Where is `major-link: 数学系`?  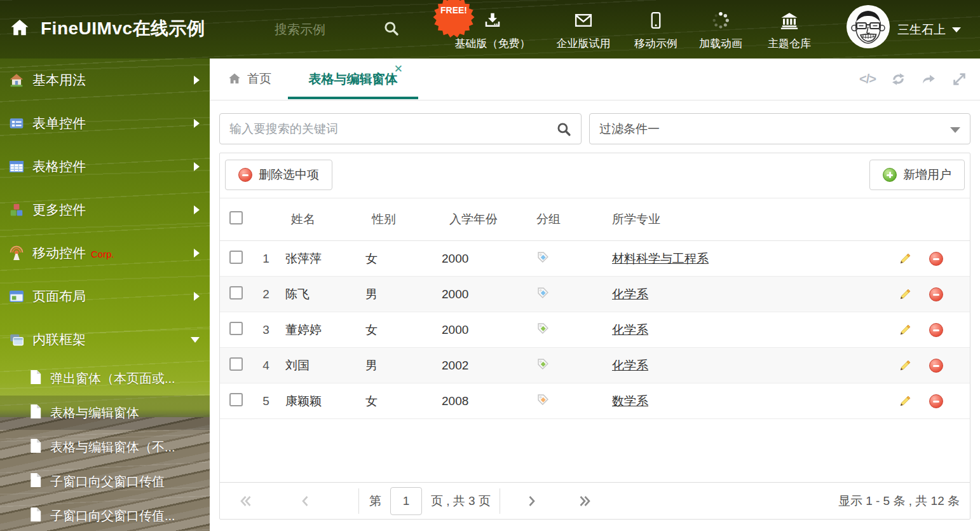 major-link: 数学系 is located at coordinates (630, 401).